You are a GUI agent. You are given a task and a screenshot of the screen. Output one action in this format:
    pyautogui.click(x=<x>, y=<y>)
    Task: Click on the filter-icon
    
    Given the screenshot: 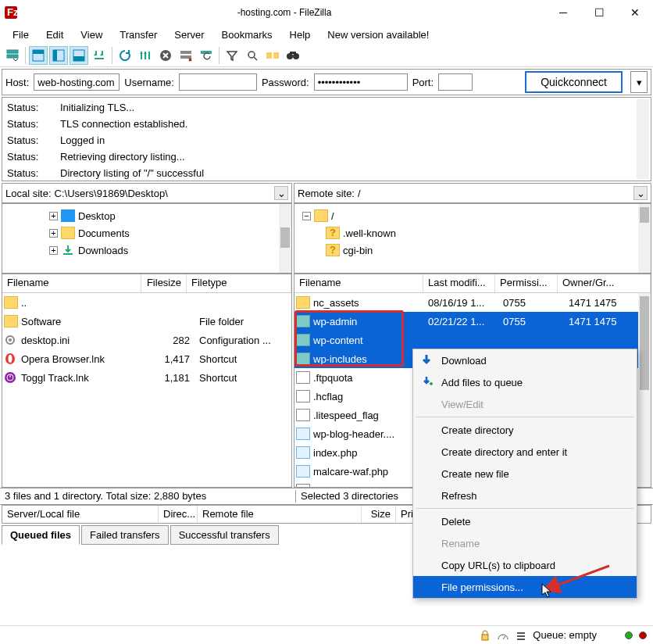 What is the action you would take?
    pyautogui.click(x=232, y=55)
    